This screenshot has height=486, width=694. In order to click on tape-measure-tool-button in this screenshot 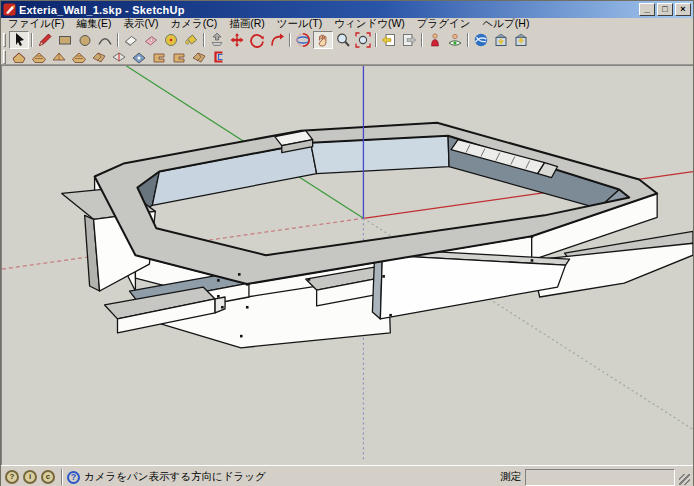, I will do `click(151, 40)`.